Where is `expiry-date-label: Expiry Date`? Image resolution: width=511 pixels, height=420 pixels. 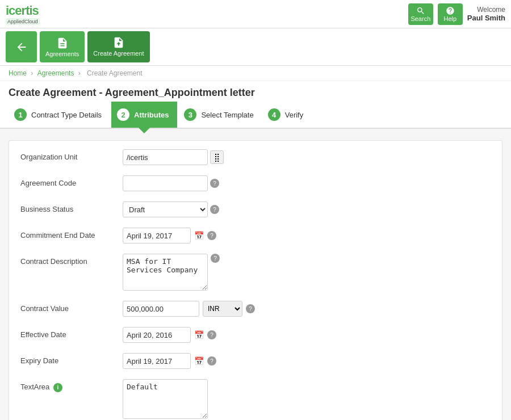 expiry-date-label: Expiry Date is located at coordinates (72, 359).